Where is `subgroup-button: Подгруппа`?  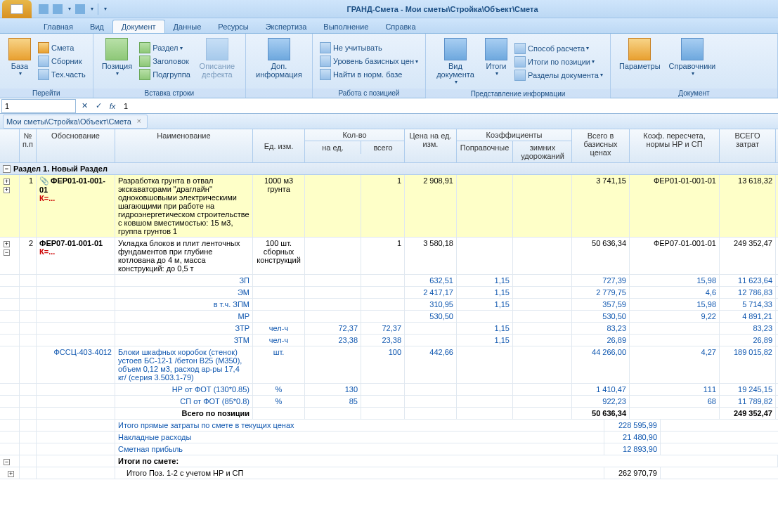
subgroup-button: Подгруппа is located at coordinates (164, 74).